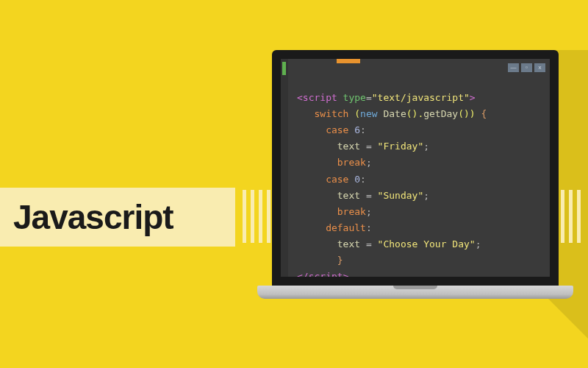 The image size is (588, 368). I want to click on gutter-marker, so click(284, 68).